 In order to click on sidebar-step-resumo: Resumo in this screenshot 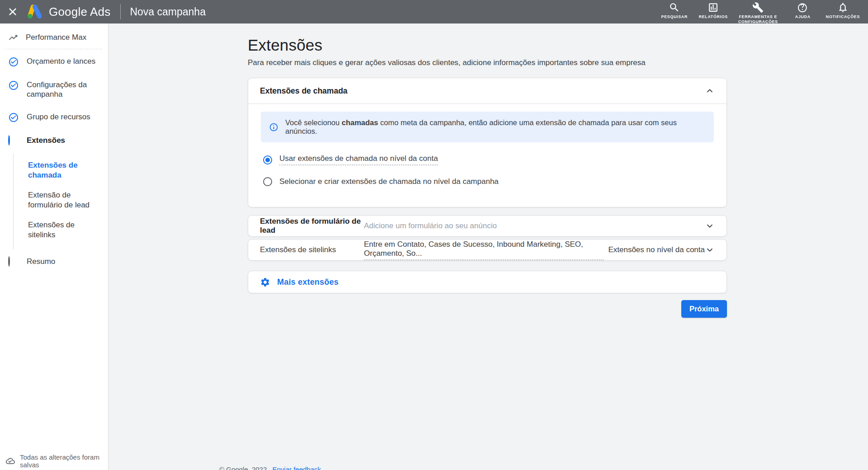, I will do `click(54, 262)`.